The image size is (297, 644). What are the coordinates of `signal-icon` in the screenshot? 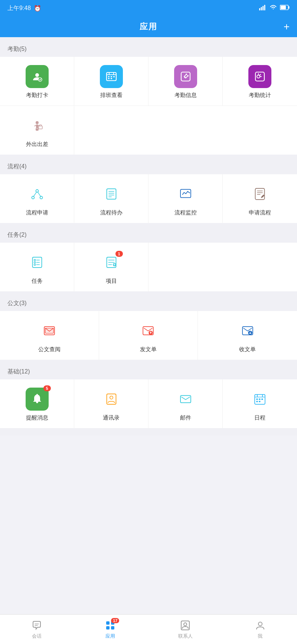 It's located at (263, 8).